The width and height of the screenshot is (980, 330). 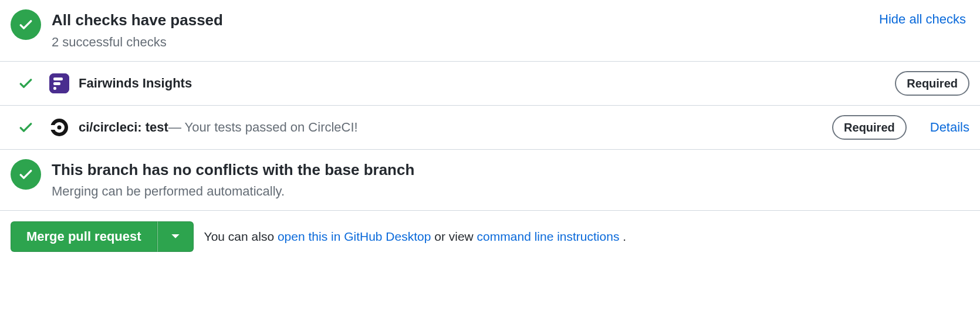 What do you see at coordinates (415, 237) in the screenshot?
I see `merge-help-text: You can also open this in GitHub Desktop…` at bounding box center [415, 237].